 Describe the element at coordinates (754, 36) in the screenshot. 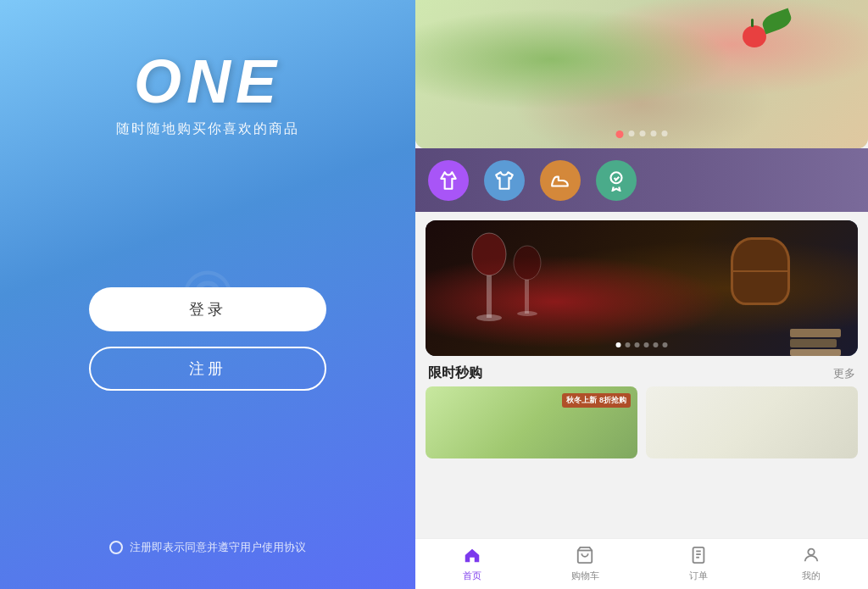

I see `tomato-decoration` at that location.